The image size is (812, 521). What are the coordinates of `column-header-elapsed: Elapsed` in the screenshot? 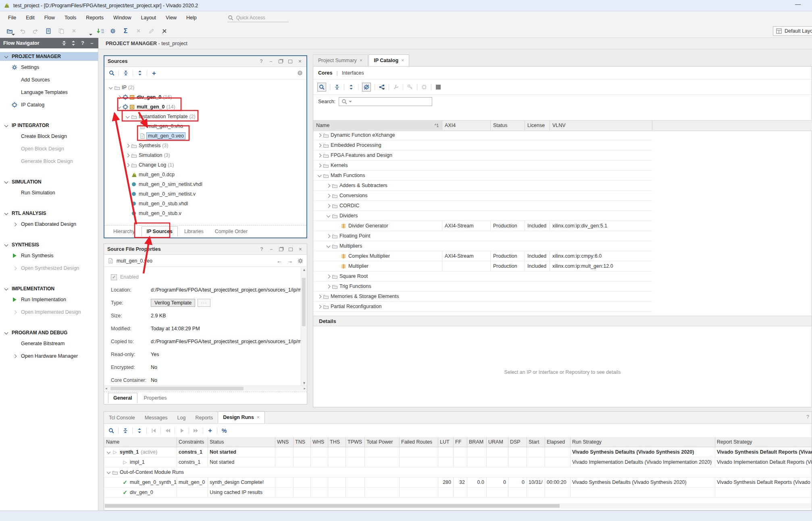 It's located at (557, 442).